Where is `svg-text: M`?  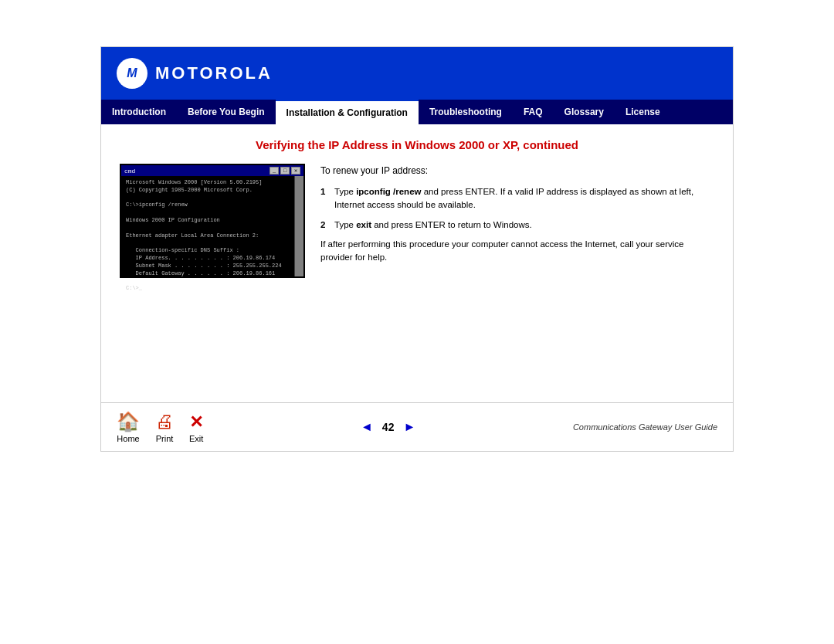
svg-text: M is located at coordinates (132, 73).